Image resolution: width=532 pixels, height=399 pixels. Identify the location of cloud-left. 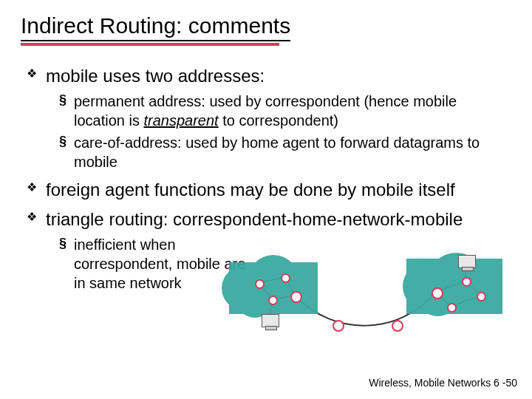
(273, 288).